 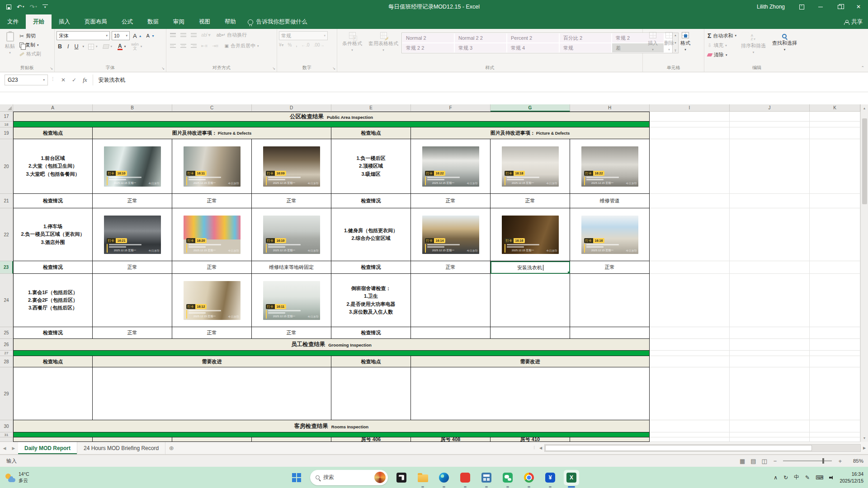 I want to click on column-header-K: K, so click(x=835, y=108).